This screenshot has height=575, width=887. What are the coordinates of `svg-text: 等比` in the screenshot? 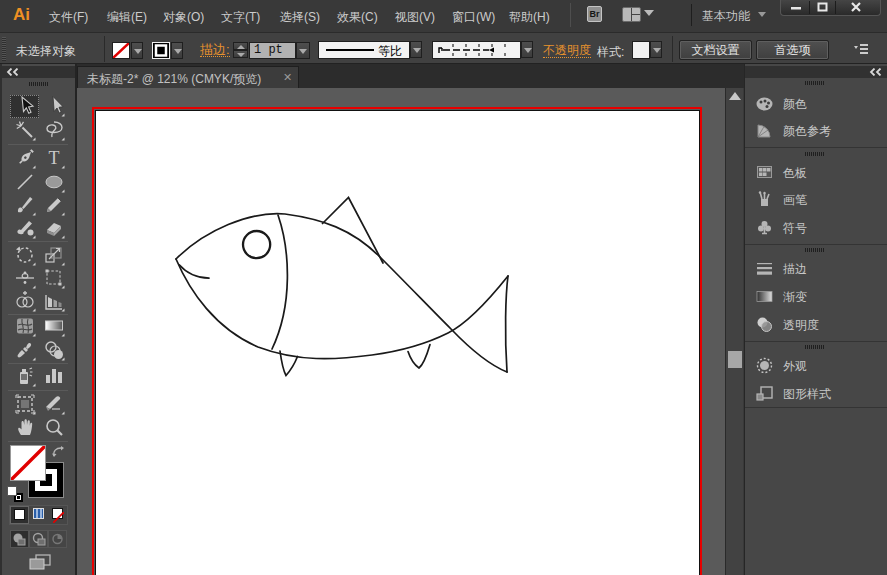 It's located at (390, 51).